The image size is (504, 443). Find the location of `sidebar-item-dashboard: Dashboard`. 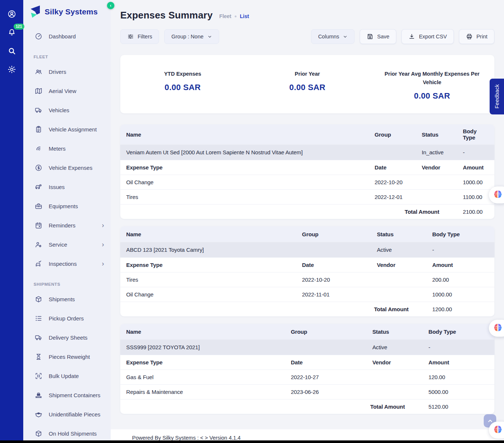

sidebar-item-dashboard: Dashboard is located at coordinates (67, 36).